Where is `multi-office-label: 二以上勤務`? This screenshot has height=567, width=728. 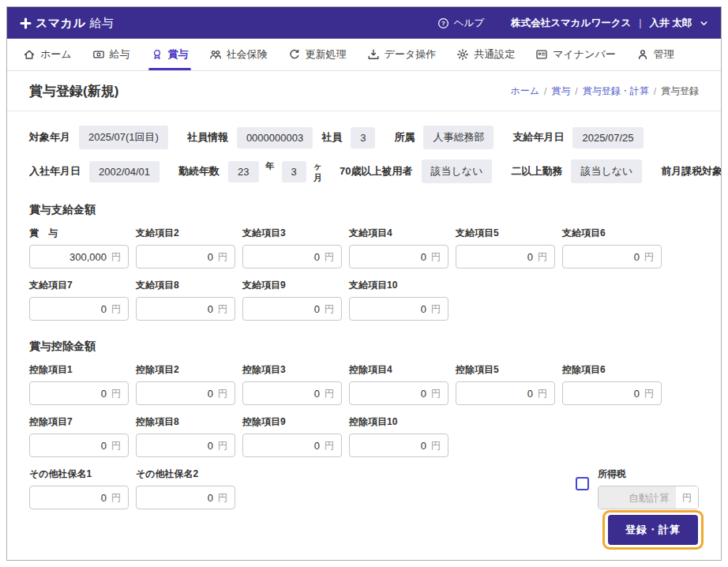 multi-office-label: 二以上勤務 is located at coordinates (537, 171).